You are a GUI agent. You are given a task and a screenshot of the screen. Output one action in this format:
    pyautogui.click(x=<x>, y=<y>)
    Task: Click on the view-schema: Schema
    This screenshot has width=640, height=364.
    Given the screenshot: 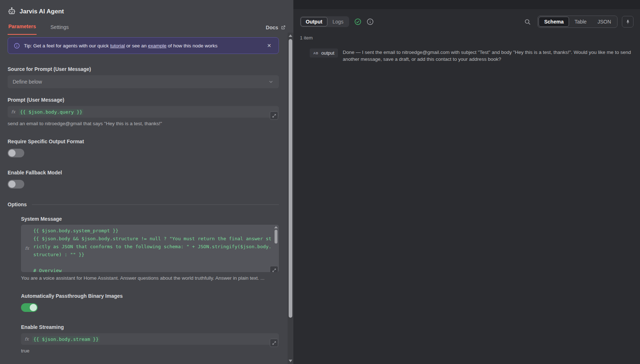 What is the action you would take?
    pyautogui.click(x=554, y=22)
    